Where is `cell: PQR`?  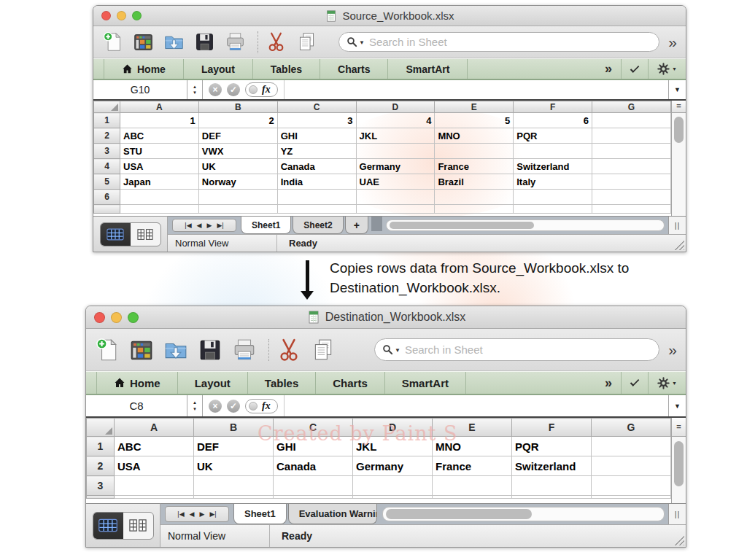
cell: PQR is located at coordinates (551, 446).